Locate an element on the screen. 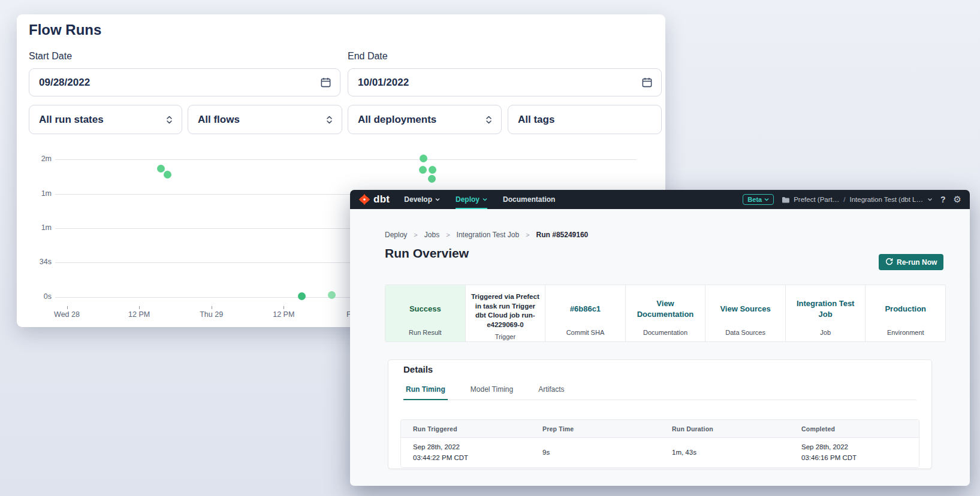 This screenshot has height=496, width=980. card-value: Triggered via Prefect in task run Trigge… is located at coordinates (506, 311).